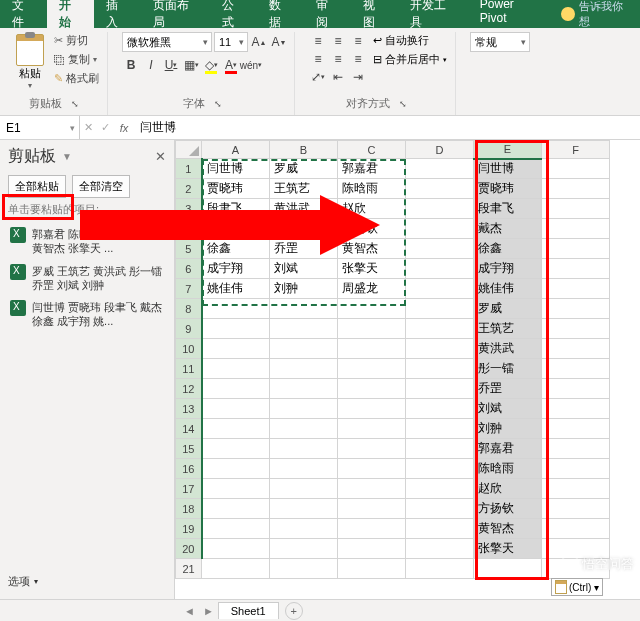 This screenshot has width=640, height=621. I want to click on cell-D16, so click(440, 469).